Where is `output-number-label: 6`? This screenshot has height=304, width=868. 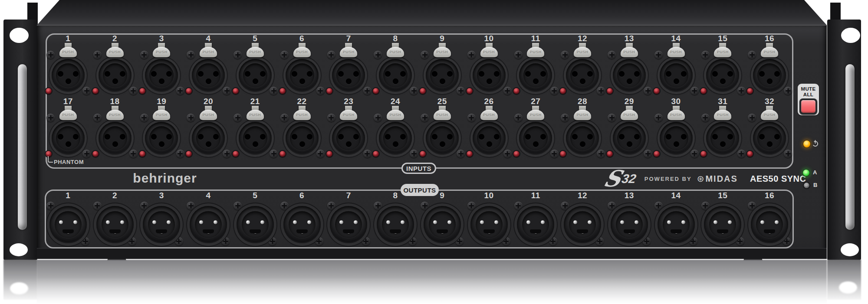 output-number-label: 6 is located at coordinates (302, 196).